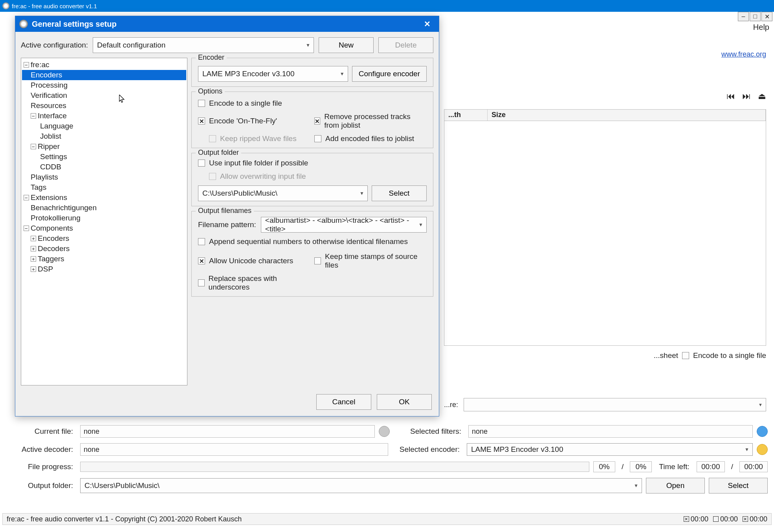 The image size is (774, 532). What do you see at coordinates (240, 193) in the screenshot?
I see `output-path-value: C:\Users\Public\Music\` at bounding box center [240, 193].